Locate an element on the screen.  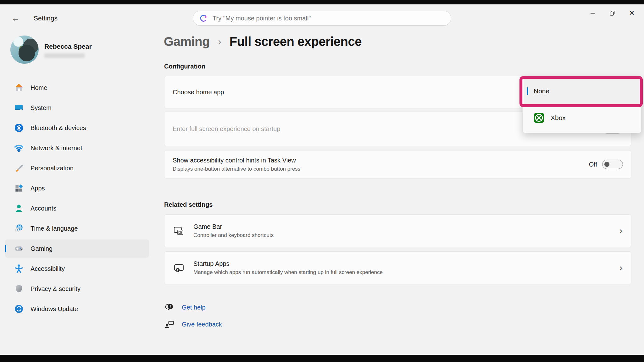
startup-apps-icon is located at coordinates (179, 268).